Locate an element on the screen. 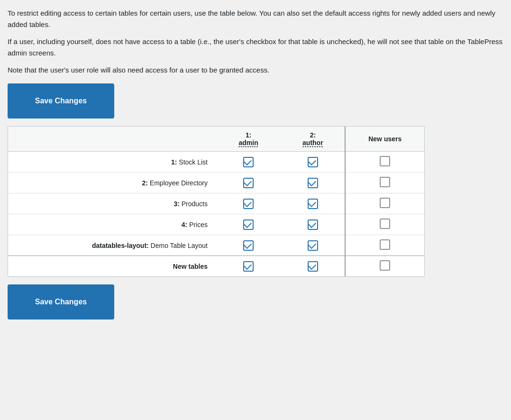  prices-admin-checkbox is located at coordinates (248, 225).